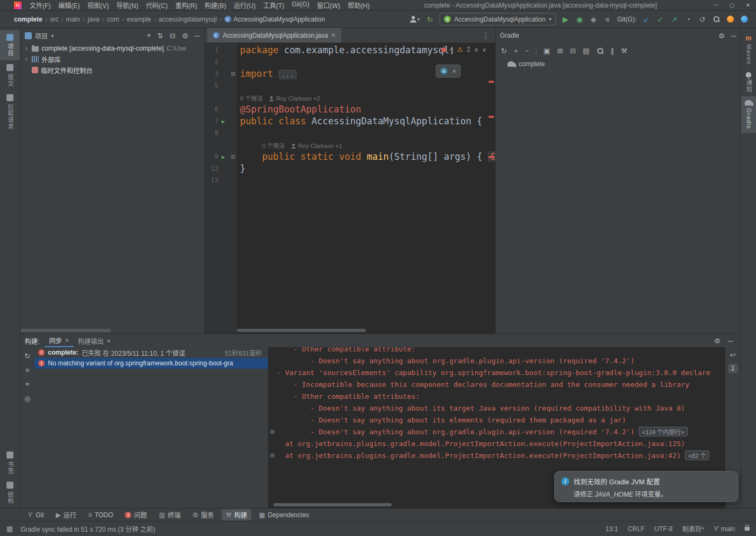 This screenshot has height=536, width=756. What do you see at coordinates (10, 45) in the screenshot?
I see `tool-stripe-project: 项目` at bounding box center [10, 45].